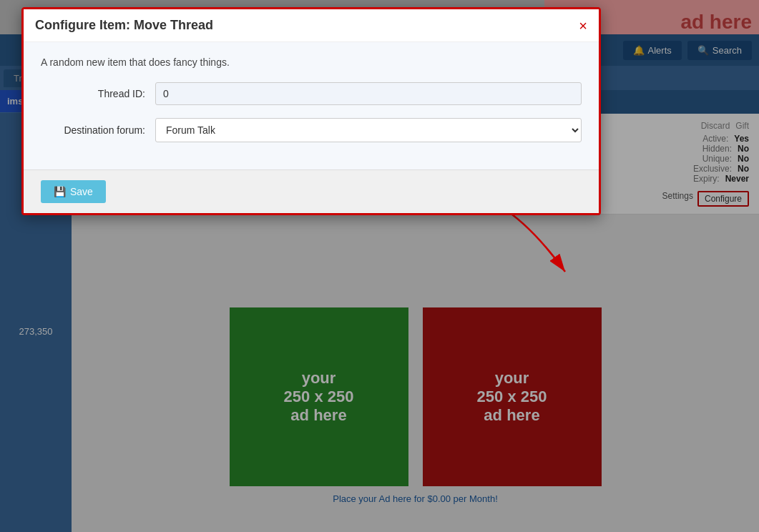  What do you see at coordinates (73, 192) in the screenshot?
I see `save-button: 💾 Save` at bounding box center [73, 192].